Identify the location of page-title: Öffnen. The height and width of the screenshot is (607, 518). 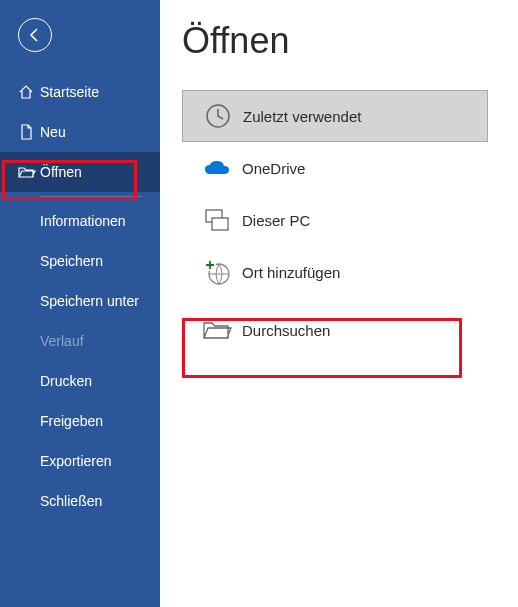
(335, 41).